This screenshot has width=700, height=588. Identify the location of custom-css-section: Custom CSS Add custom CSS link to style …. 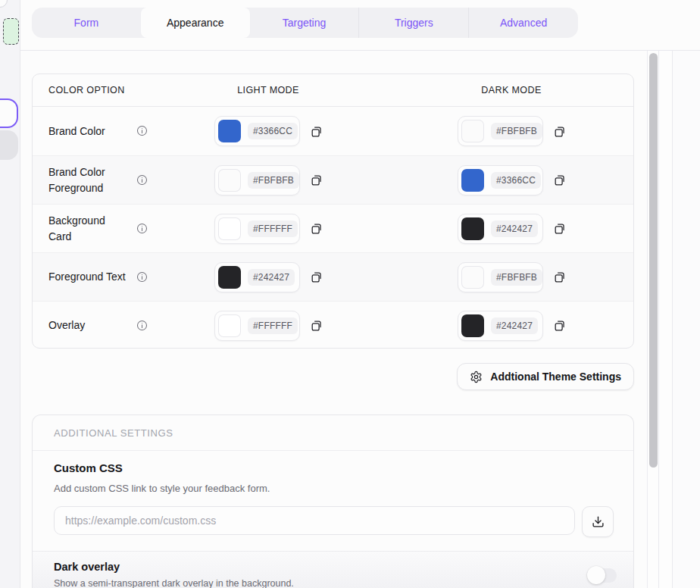
(333, 501).